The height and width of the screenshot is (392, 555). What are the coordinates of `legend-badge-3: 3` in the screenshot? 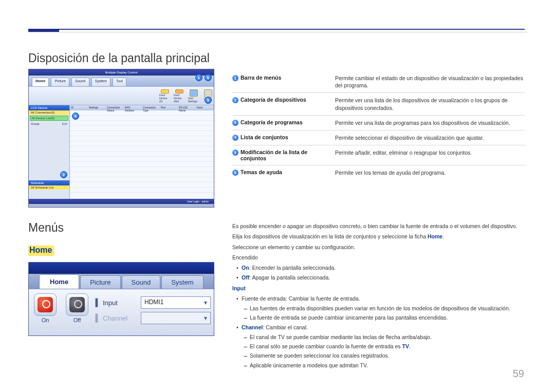 It's located at (235, 123).